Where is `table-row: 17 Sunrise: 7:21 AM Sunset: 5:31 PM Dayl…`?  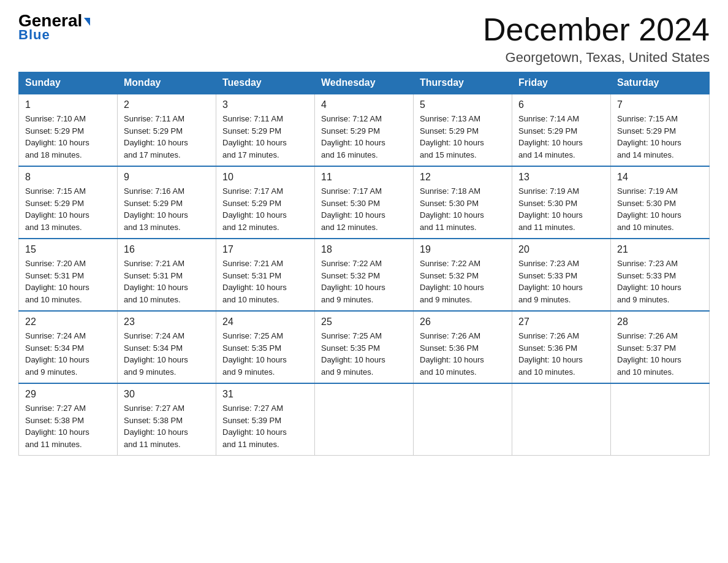
table-row: 17 Sunrise: 7:21 AM Sunset: 5:31 PM Dayl… is located at coordinates (266, 275).